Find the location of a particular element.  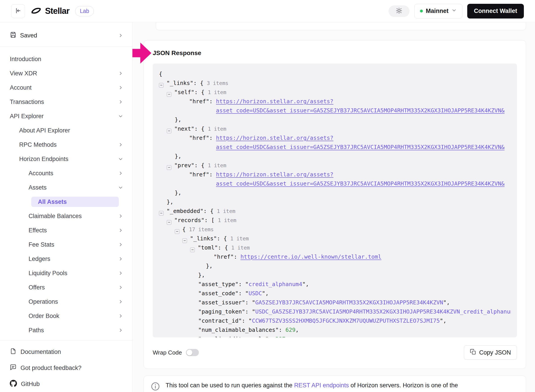

sidebar-item-saved: Saved is located at coordinates (66, 36).